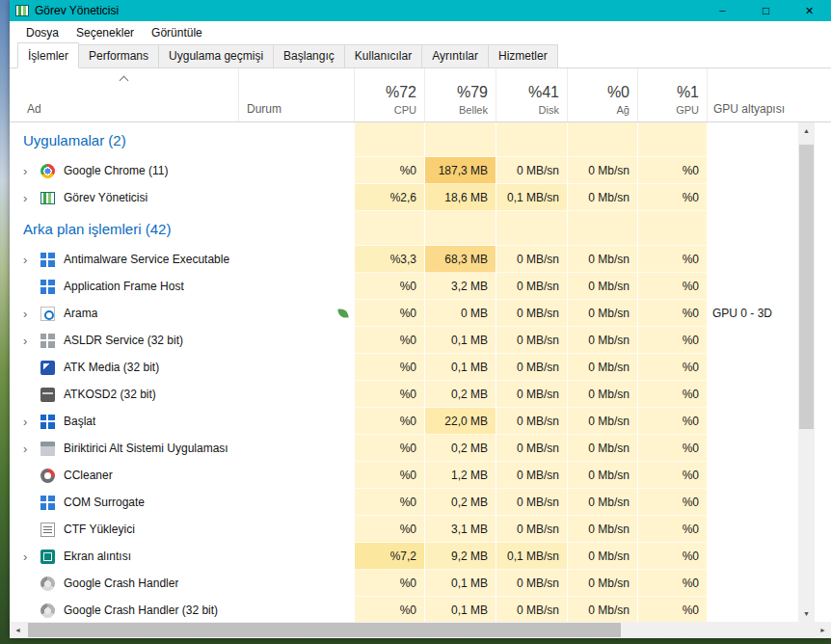 Image resolution: width=831 pixels, height=644 pixels. Describe the element at coordinates (123, 286) in the screenshot. I see `process-name-cell: Application Frame Host` at that location.